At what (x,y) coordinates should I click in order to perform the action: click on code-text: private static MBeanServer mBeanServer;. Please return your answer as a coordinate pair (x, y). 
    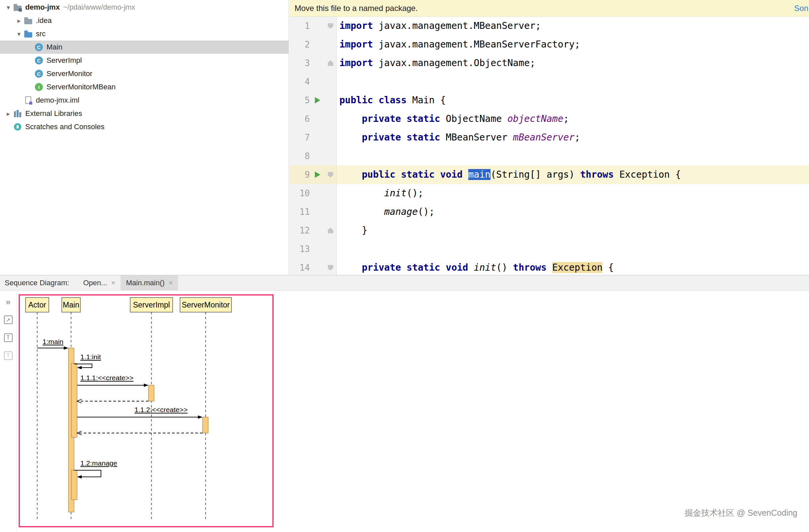
    Looking at the image, I should click on (459, 137).